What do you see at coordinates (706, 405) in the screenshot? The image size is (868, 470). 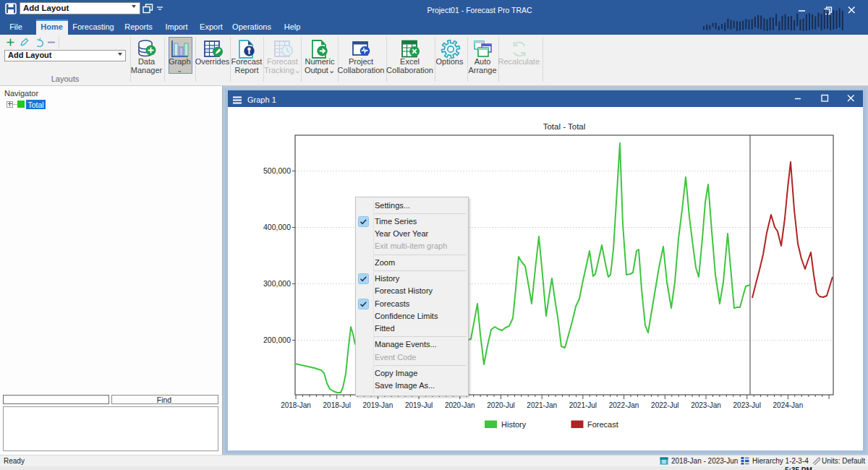 I see `svg-text: 2023-Jan` at bounding box center [706, 405].